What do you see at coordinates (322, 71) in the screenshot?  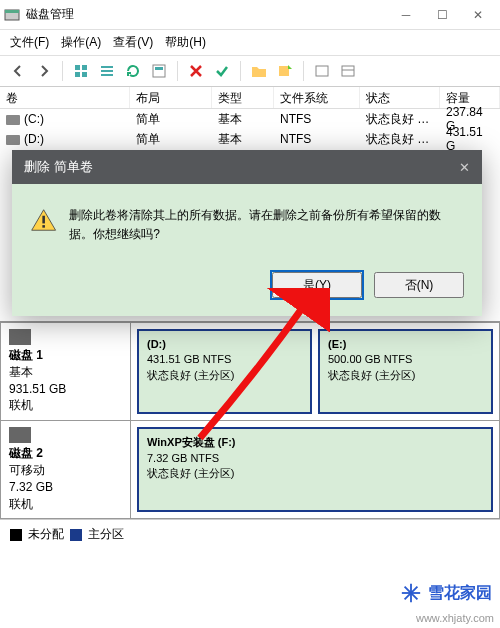 I see `prop-icon` at bounding box center [322, 71].